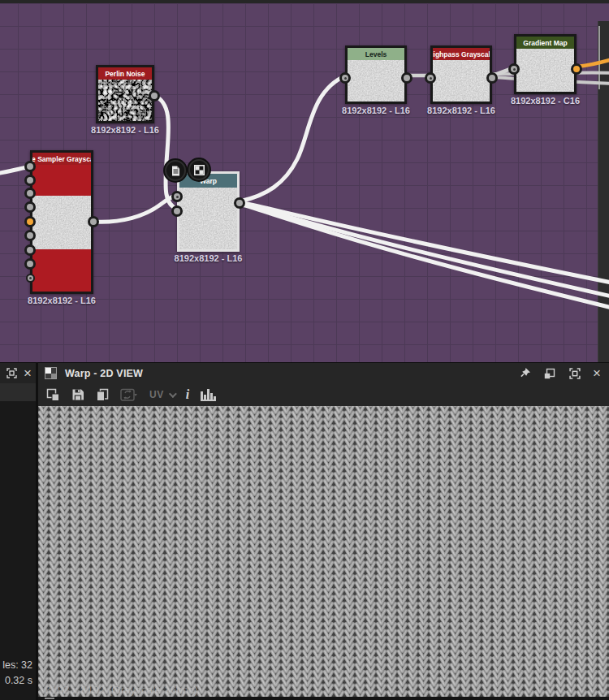  Describe the element at coordinates (461, 54) in the screenshot. I see `node-title: Highpass Grayscale` at that location.